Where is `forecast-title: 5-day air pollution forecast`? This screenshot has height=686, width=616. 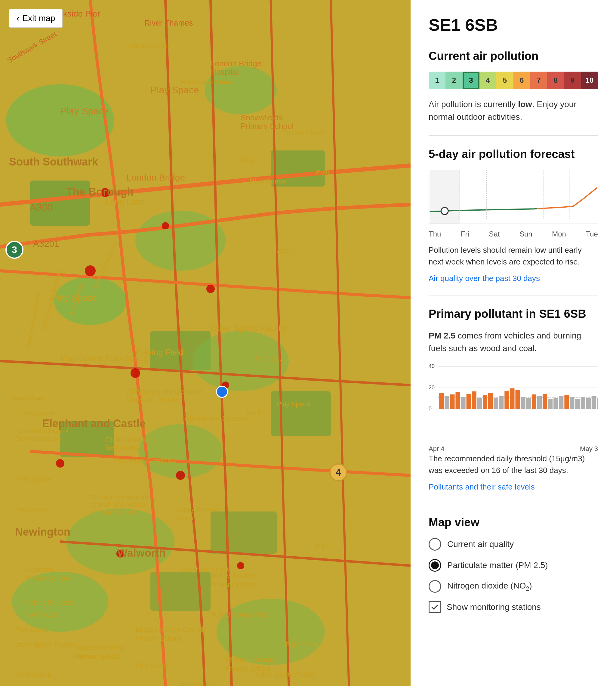
forecast-title: 5-day air pollution forecast is located at coordinates (513, 154).